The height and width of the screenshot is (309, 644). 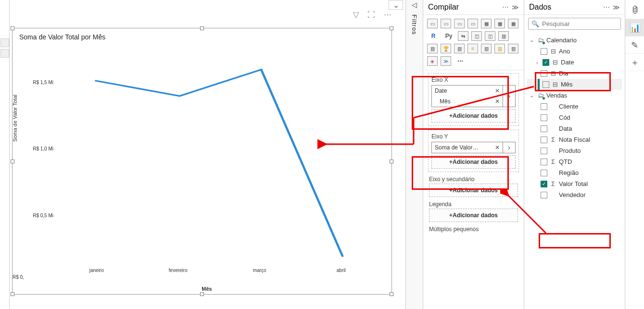 I want to click on field-cod: Cód, so click(x=574, y=117).